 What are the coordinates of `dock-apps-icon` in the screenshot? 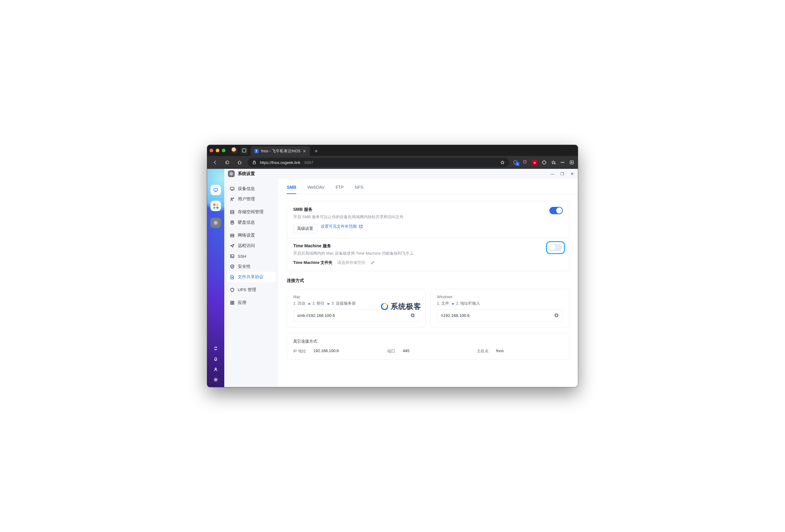 It's located at (216, 206).